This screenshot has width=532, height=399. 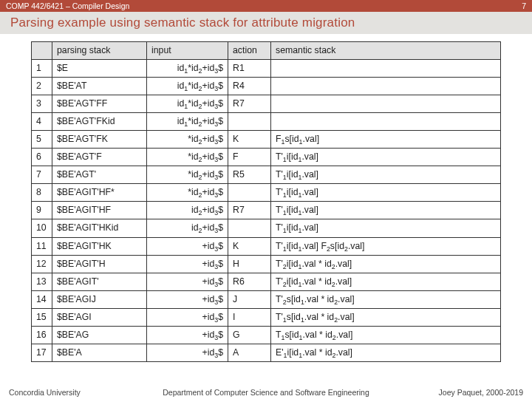 I want to click on row-num: 8, so click(x=42, y=193).